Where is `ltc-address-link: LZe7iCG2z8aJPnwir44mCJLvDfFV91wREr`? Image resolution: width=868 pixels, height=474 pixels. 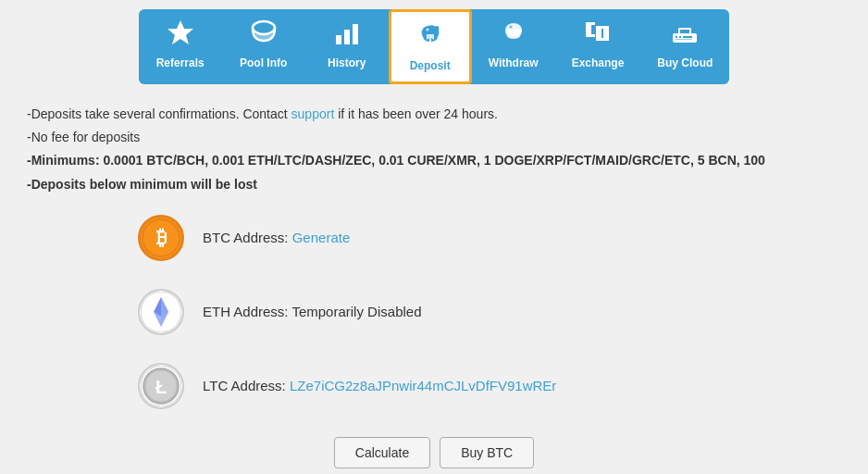 ltc-address-link: LZe7iCG2z8aJPnwir44mCJLvDfFV91wREr is located at coordinates (423, 385).